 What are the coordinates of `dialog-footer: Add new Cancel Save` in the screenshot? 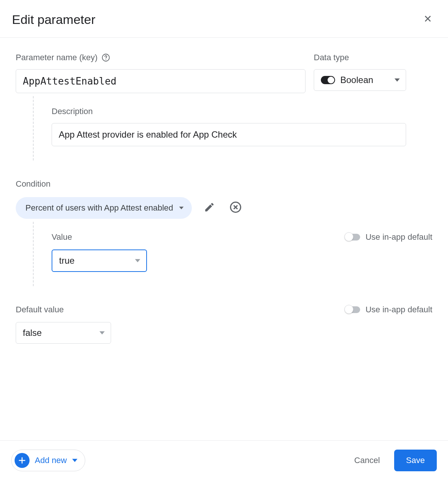 It's located at (224, 461).